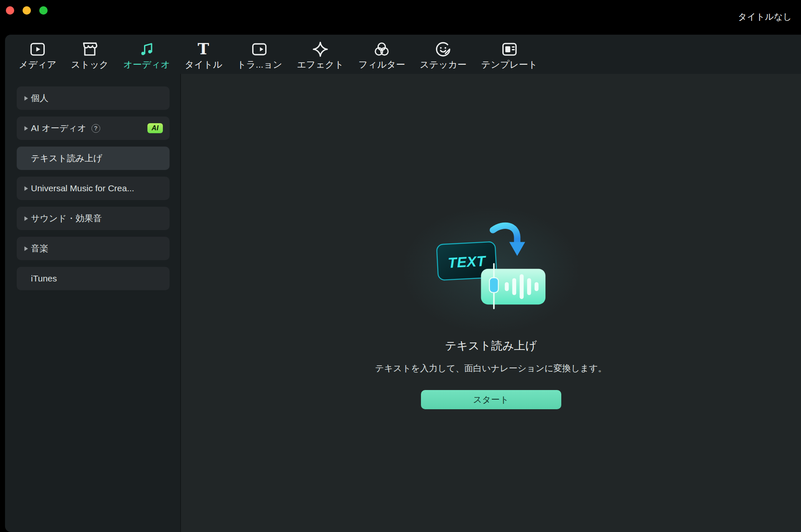 Image resolution: width=801 pixels, height=532 pixels. Describe the element at coordinates (147, 49) in the screenshot. I see `audio-icon` at that location.